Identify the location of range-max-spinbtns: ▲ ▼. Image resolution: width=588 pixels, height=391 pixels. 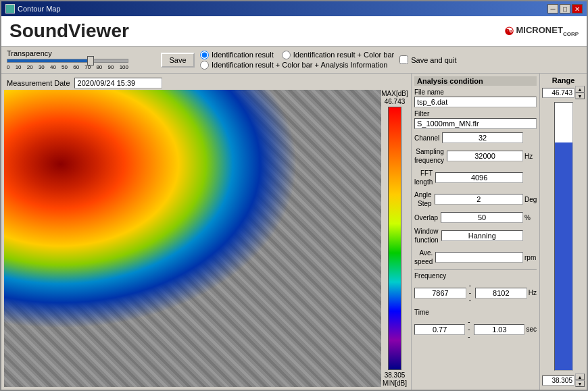
(580, 93).